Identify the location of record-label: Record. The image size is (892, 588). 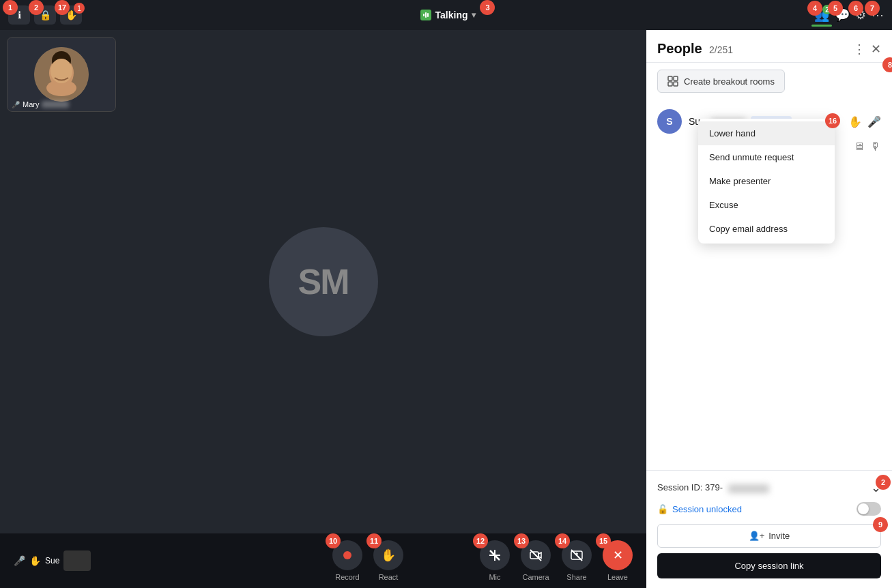
(347, 577).